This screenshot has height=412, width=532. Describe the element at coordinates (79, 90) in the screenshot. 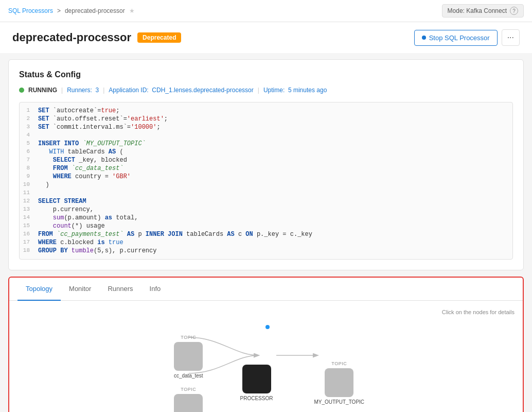

I see `runners-label: Runners:` at that location.